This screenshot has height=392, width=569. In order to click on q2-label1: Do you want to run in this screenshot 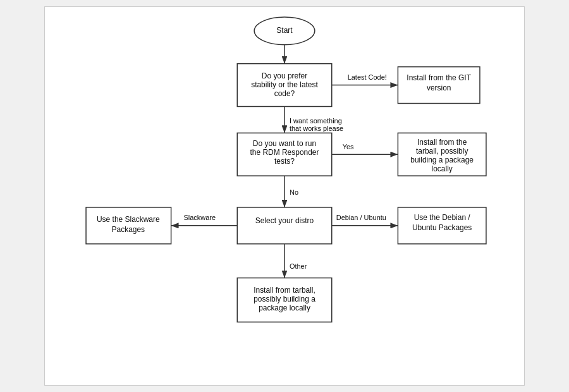, I will do `click(284, 144)`.